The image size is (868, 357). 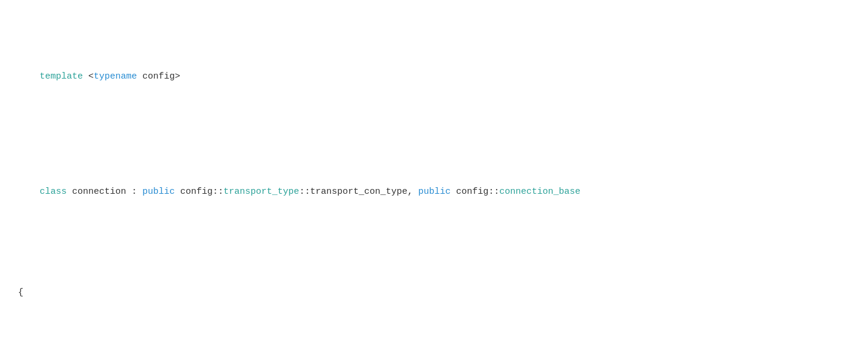 I want to click on line-2: class connection : public config::transp…, so click(x=434, y=192).